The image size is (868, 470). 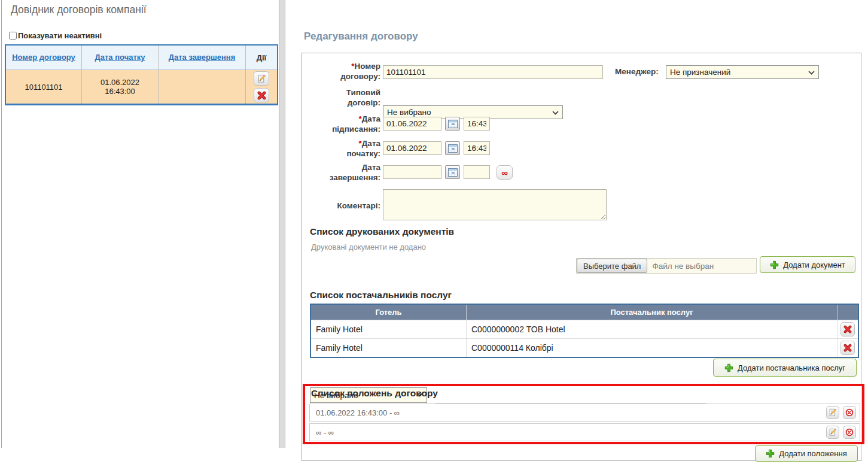 I want to click on manager-select: Не призначений, so click(x=742, y=72).